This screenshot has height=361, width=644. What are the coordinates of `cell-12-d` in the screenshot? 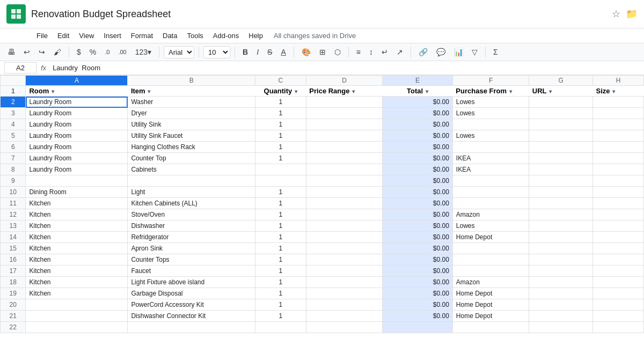 It's located at (344, 215).